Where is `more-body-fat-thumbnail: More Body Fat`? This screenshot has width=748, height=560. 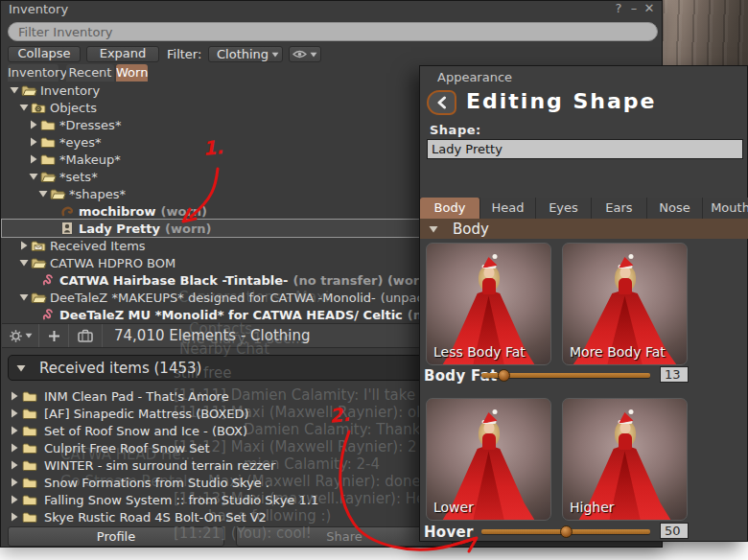 more-body-fat-thumbnail: More Body Fat is located at coordinates (625, 304).